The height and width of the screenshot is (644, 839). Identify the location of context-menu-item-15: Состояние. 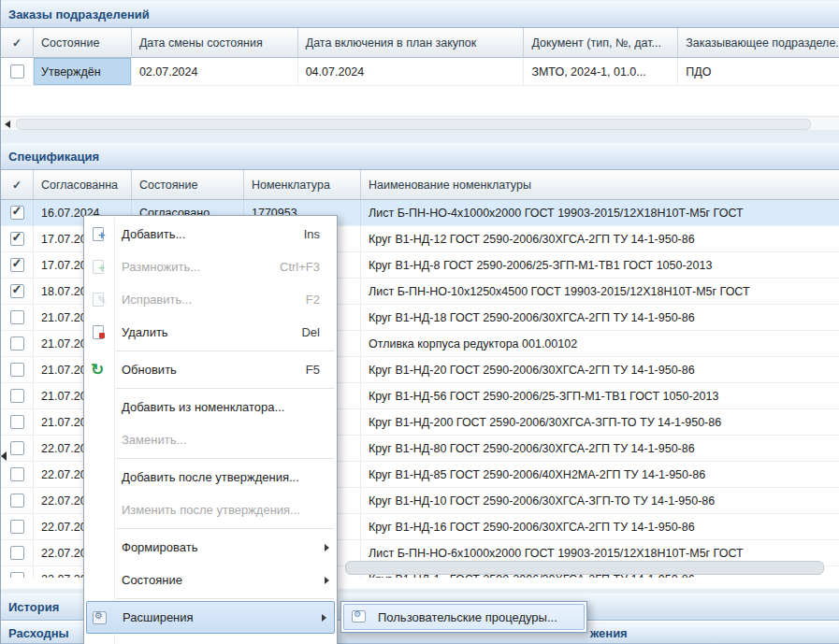
(210, 580).